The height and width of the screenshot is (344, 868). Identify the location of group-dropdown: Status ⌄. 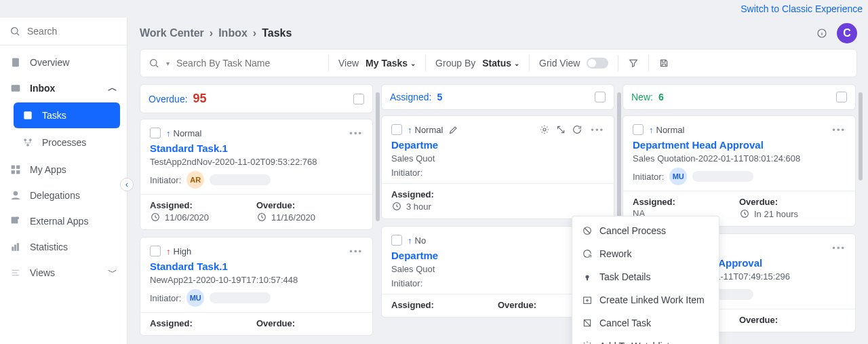
(500, 63).